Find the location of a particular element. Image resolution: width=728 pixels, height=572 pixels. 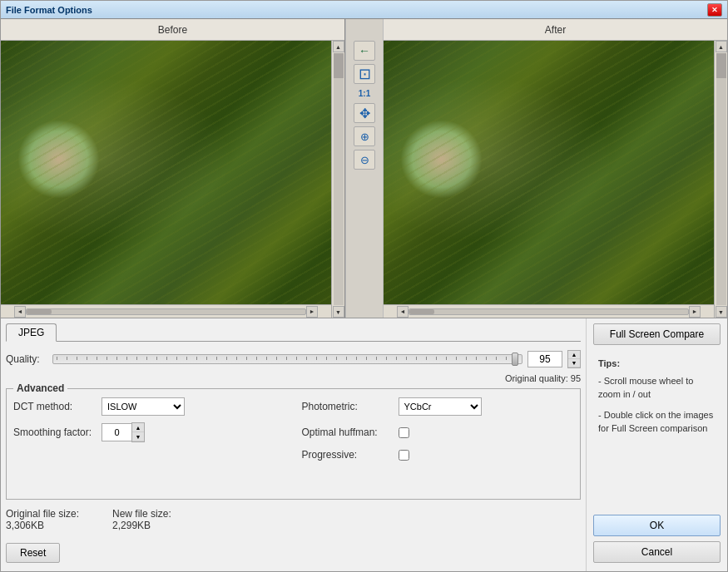

reset-button: Reset is located at coordinates (33, 553).